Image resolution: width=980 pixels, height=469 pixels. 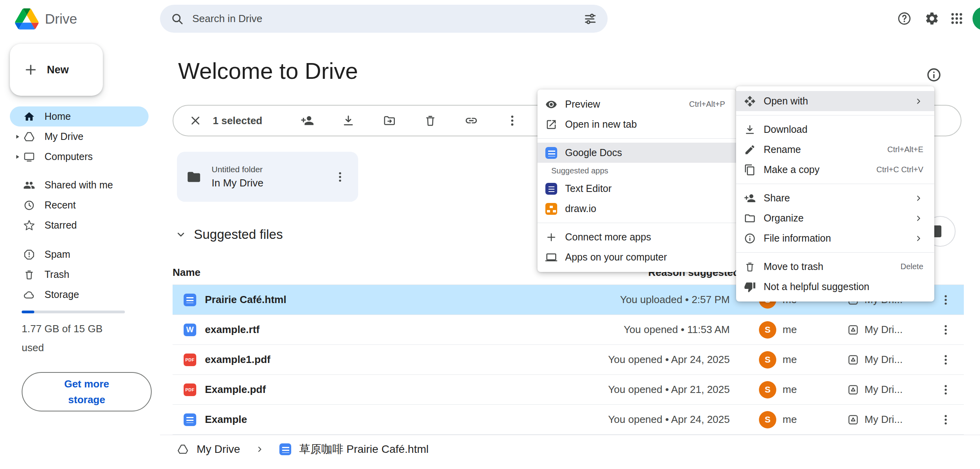 I want to click on menu-item-open-with: Open with, so click(x=835, y=101).